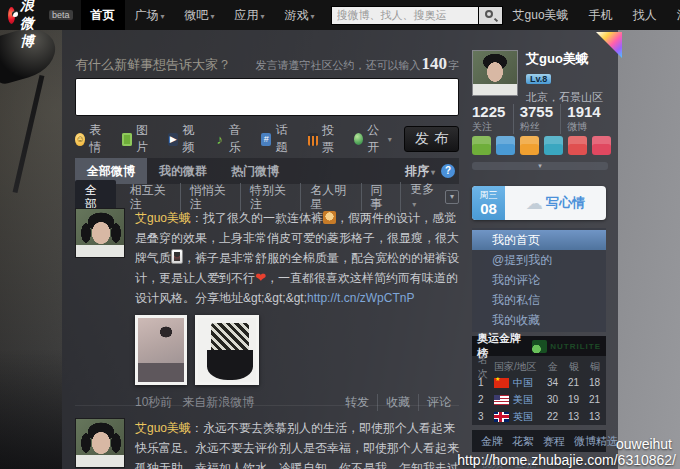 Image resolution: width=680 pixels, height=469 pixels. What do you see at coordinates (232, 139) in the screenshot?
I see `music-button: ♪音乐` at bounding box center [232, 139].